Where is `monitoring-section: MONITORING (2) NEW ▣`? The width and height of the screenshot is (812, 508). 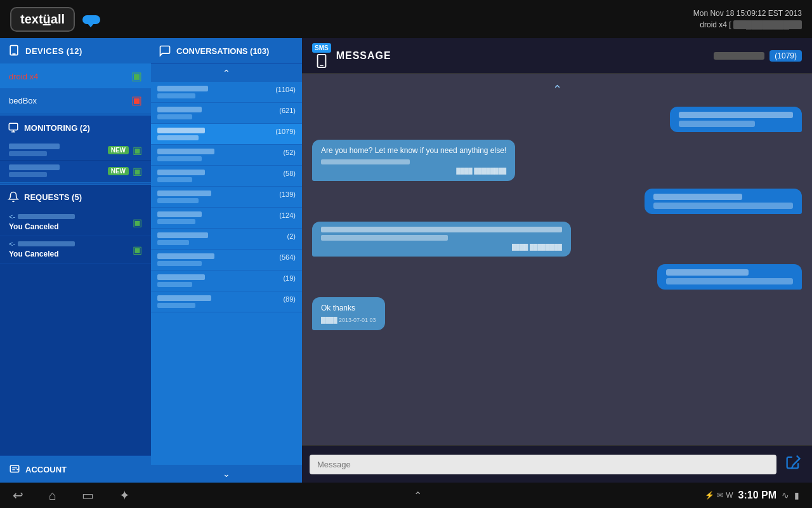 monitoring-section: MONITORING (2) NEW ▣ is located at coordinates (75, 149).